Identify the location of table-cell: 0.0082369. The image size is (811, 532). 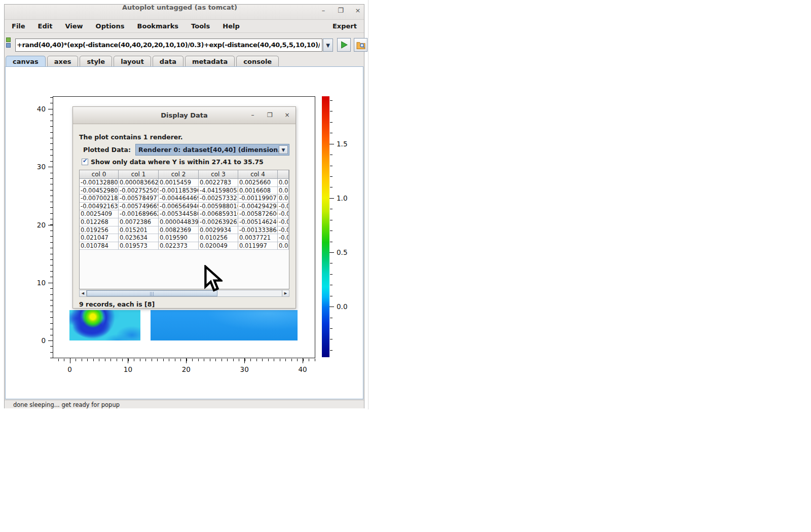
(178, 231).